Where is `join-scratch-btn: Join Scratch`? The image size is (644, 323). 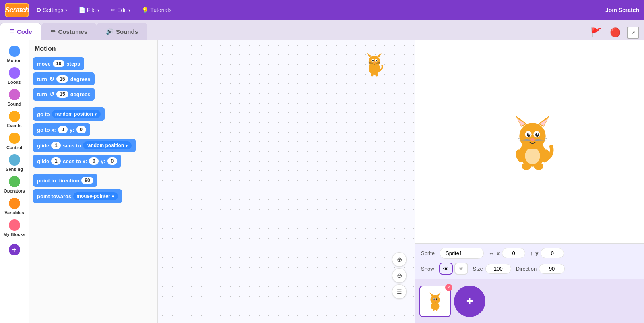
join-scratch-btn: Join Scratch is located at coordinates (622, 10).